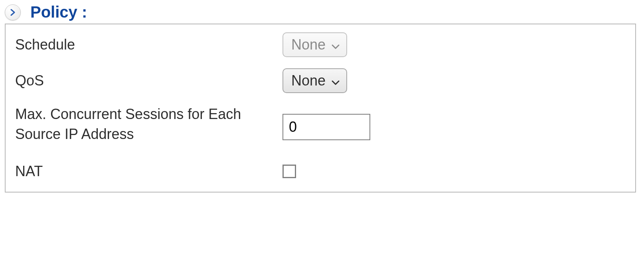 This screenshot has width=644, height=280. I want to click on nat-row: NAT, so click(320, 171).